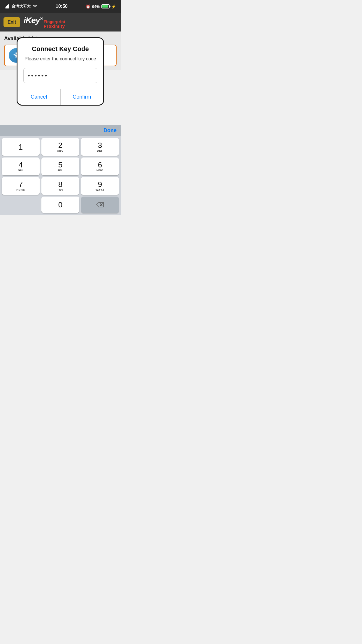 This screenshot has height=644, width=362. What do you see at coordinates (60, 170) in the screenshot?
I see `keyboard-area: Done 1 2 ABC 3 DEF 4 GHI 5 JKL 6 MNO 7` at bounding box center [60, 170].